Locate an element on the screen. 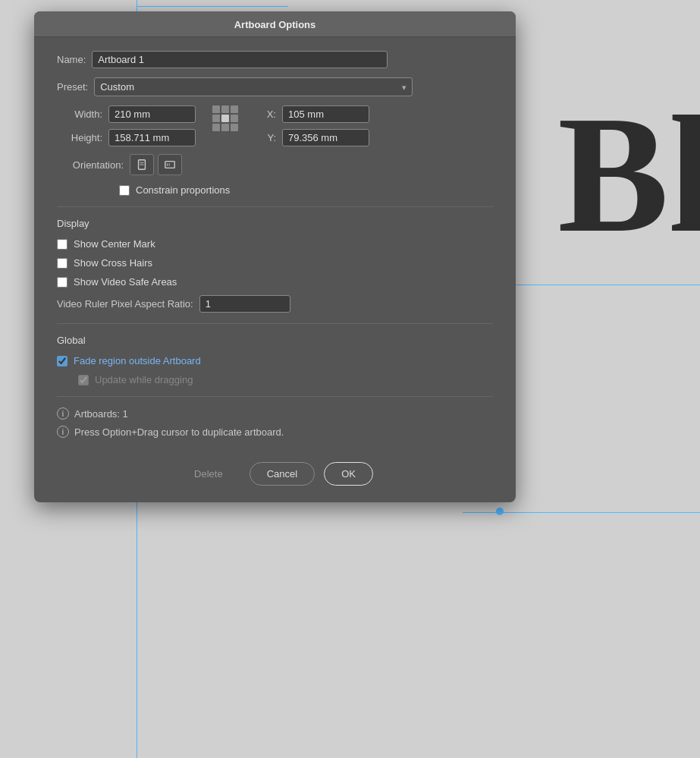 Image resolution: width=700 pixels, height=758 pixels. constrain-label: Constrain proportions is located at coordinates (183, 190).